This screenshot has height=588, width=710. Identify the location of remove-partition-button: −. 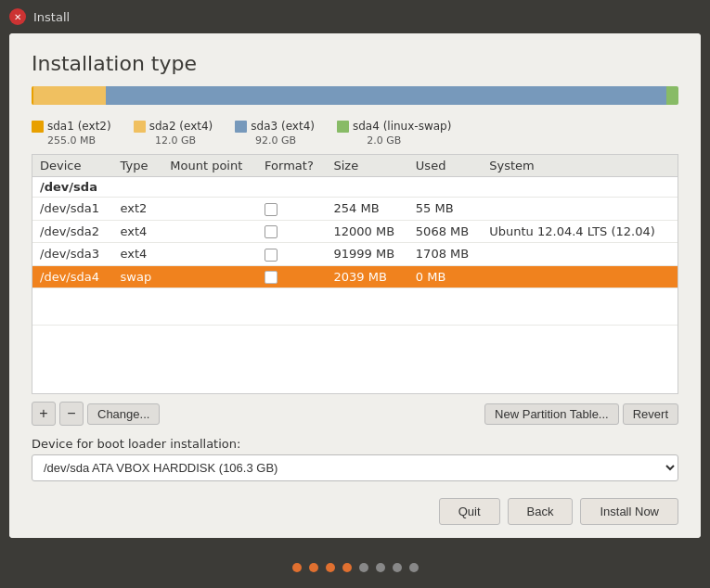
(71, 414).